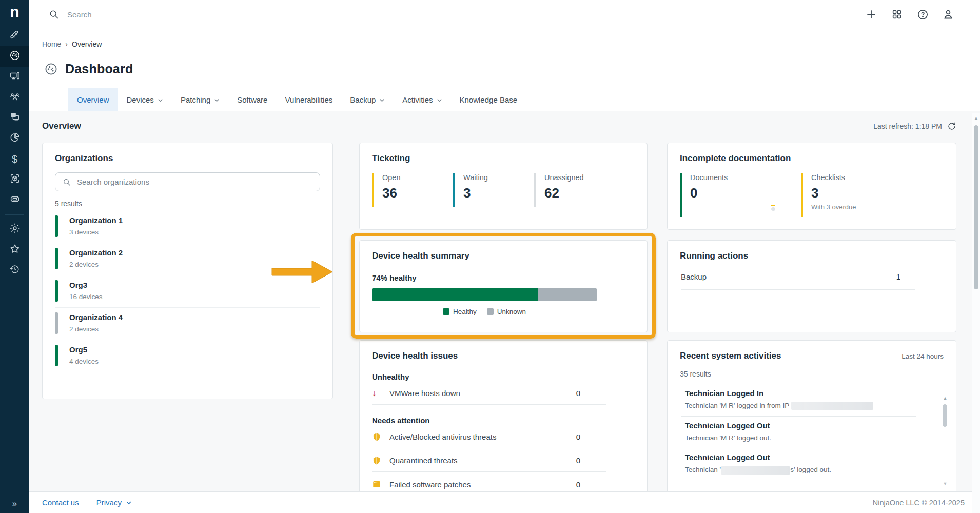 The width and height of the screenshot is (980, 513). Describe the element at coordinates (61, 503) in the screenshot. I see `contact-us-link: Contact us` at that location.